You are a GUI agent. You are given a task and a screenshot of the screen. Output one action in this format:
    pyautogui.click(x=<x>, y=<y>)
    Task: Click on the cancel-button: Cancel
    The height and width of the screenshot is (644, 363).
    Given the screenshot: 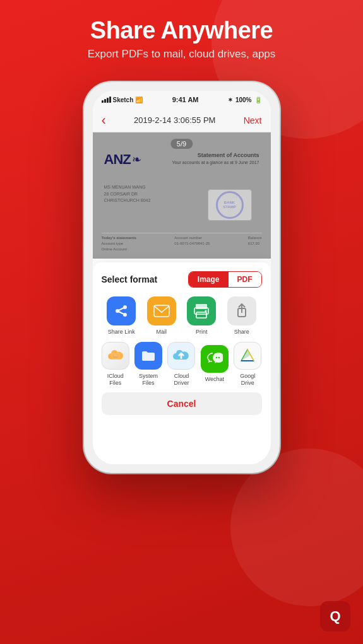 What is the action you would take?
    pyautogui.click(x=182, y=404)
    